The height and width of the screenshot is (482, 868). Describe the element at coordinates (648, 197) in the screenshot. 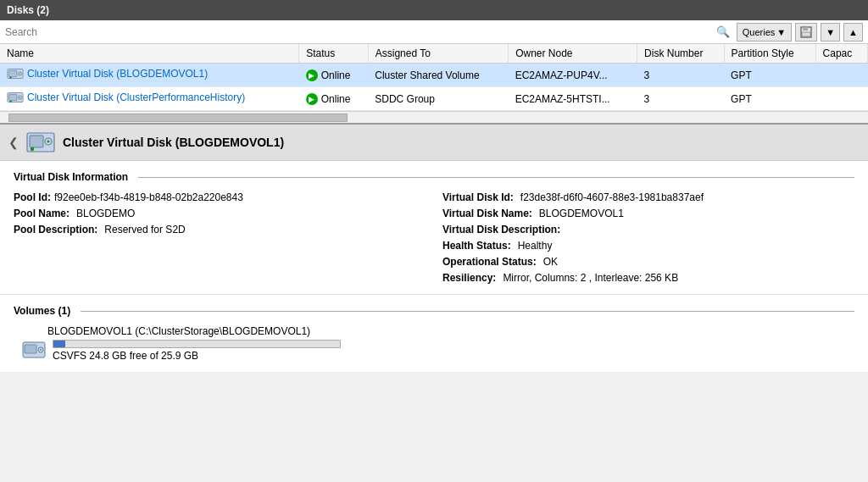

I see `vdisk-id-row: Virtual Disk Id: f23de38f-d6f0-4607-88e3…` at that location.